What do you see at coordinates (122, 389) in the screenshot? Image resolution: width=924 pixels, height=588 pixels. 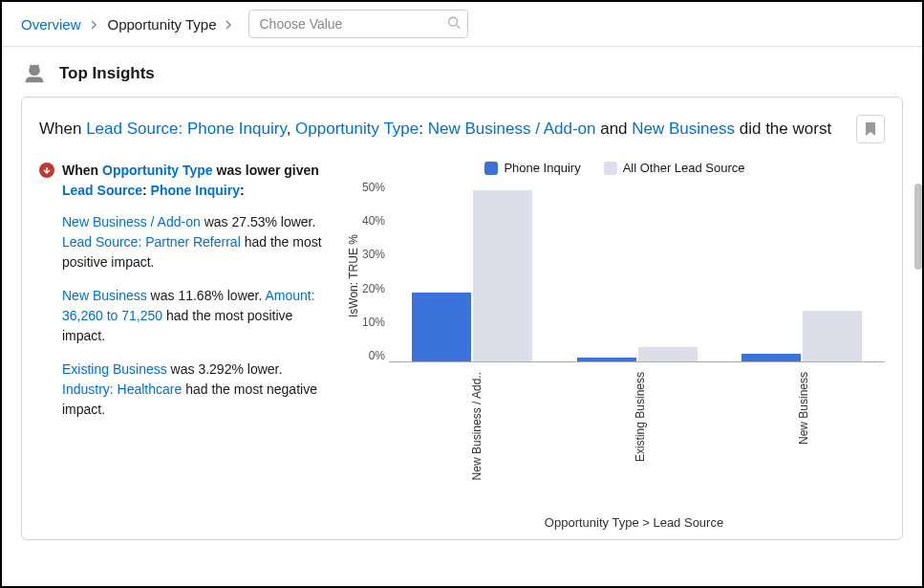 I see `bullet-link: Industry: Healthcare` at bounding box center [122, 389].